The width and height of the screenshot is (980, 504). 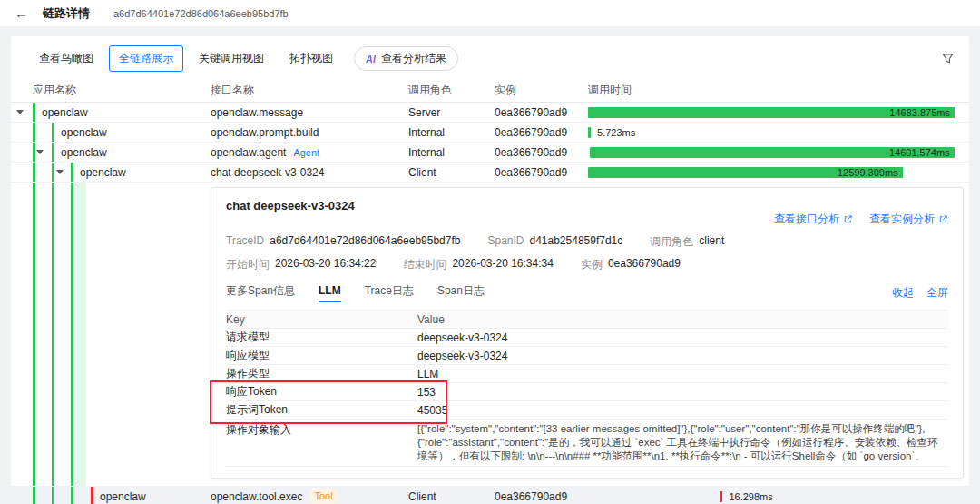 I want to click on call-role-value: client, so click(x=711, y=242).